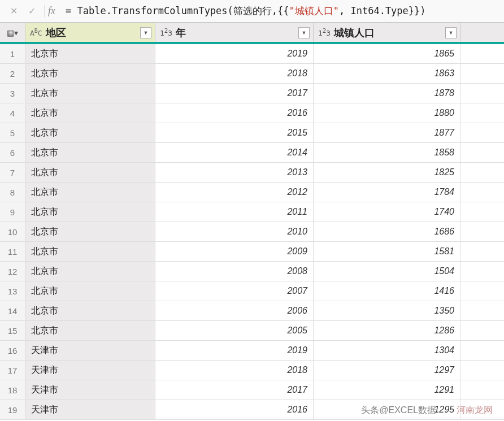 Image resolution: width=504 pixels, height=421 pixels. I want to click on cell-population: 1863, so click(387, 73).